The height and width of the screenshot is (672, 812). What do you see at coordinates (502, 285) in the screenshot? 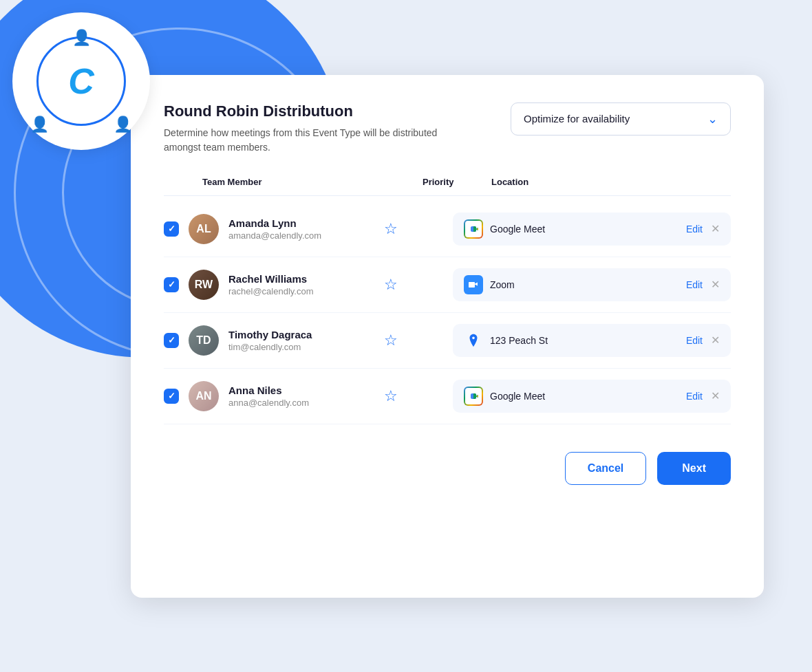
I see `location-name-rachel: Zoom` at bounding box center [502, 285].